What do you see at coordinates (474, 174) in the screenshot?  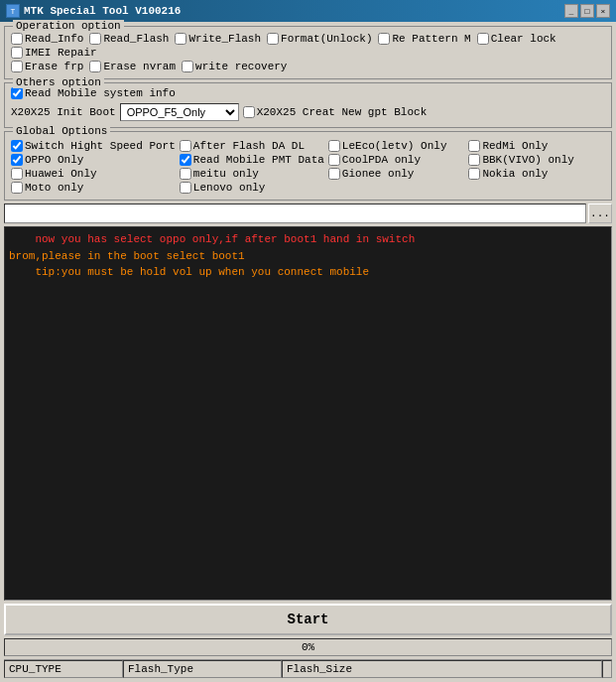 I see `nokia-only-checkbox` at bounding box center [474, 174].